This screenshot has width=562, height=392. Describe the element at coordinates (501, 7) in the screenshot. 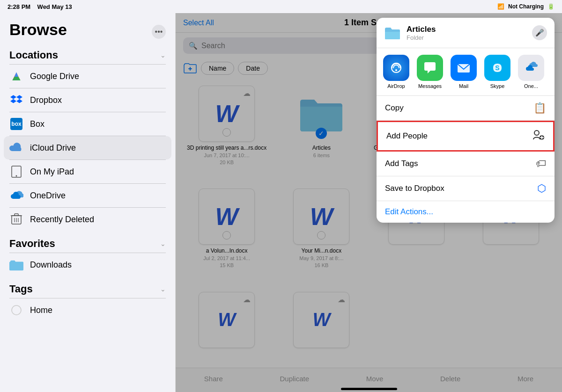

I see `wifi-icon: 📶` at that location.